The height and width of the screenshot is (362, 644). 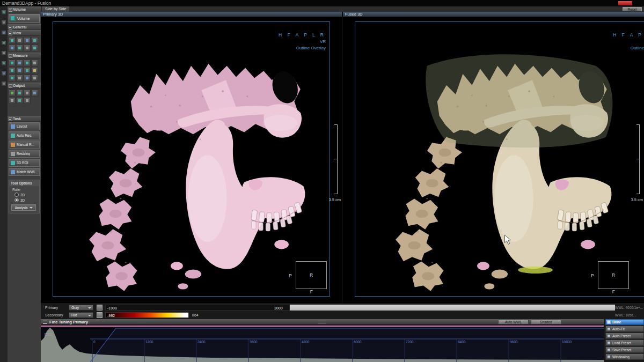 I want to click on angle-icon, so click(x=27, y=63).